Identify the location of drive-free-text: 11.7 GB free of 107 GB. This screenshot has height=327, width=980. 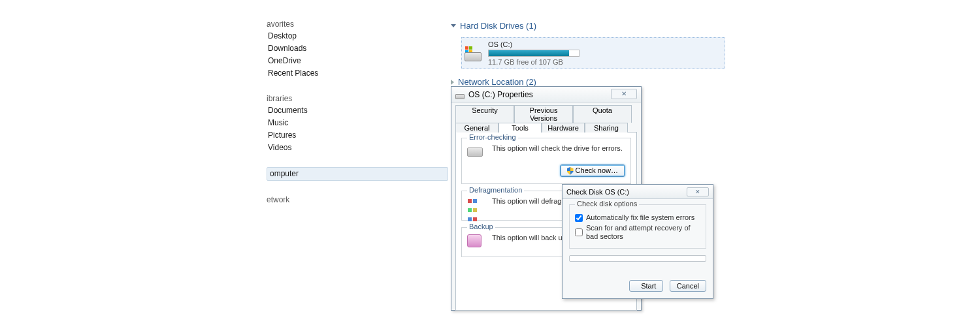
(534, 62).